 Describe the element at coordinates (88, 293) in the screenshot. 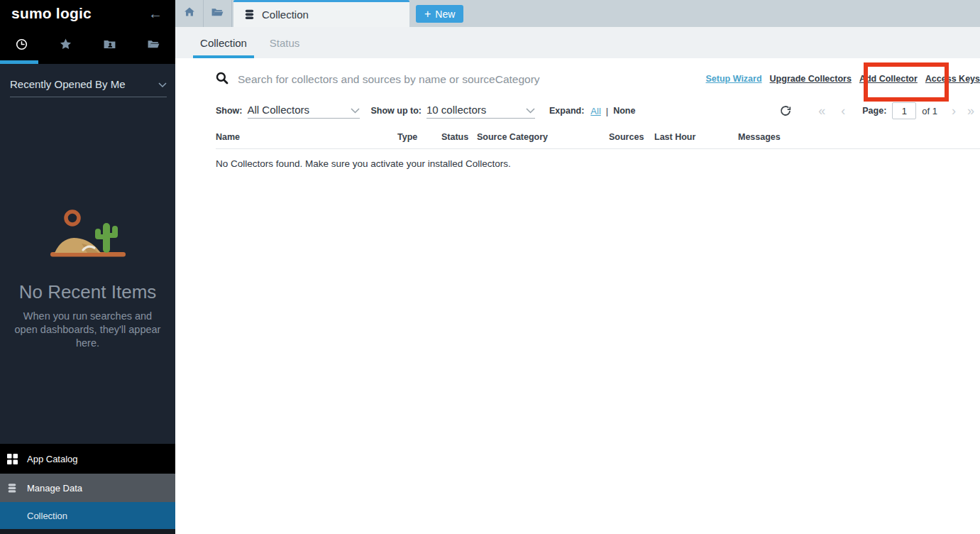

I see `empty-state-title: No Recent Items` at that location.